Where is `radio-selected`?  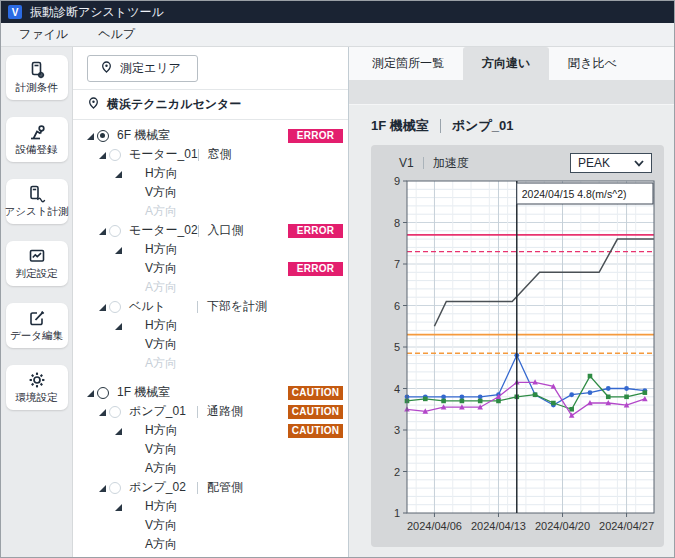 radio-selected is located at coordinates (103, 136).